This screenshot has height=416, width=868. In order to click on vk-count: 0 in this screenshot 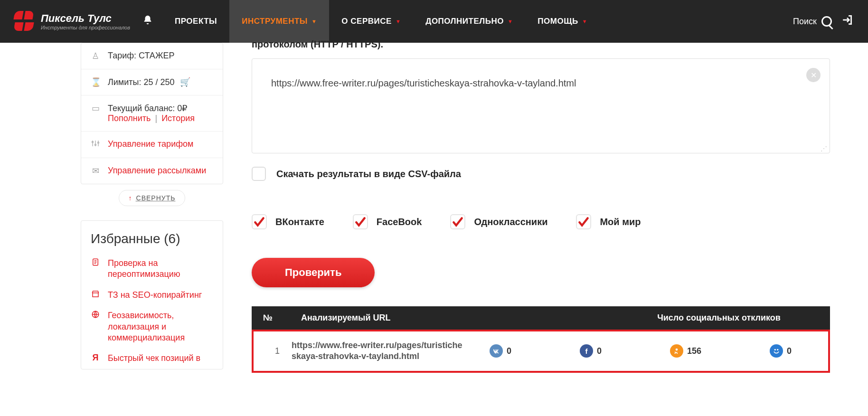, I will do `click(509, 351)`.